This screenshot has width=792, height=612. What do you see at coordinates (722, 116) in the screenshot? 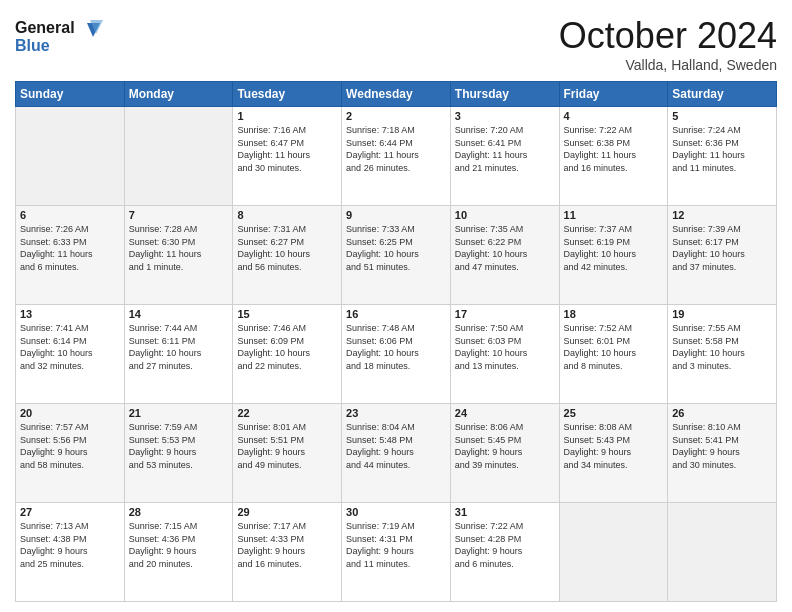
I see `day-number: 5` at bounding box center [722, 116].